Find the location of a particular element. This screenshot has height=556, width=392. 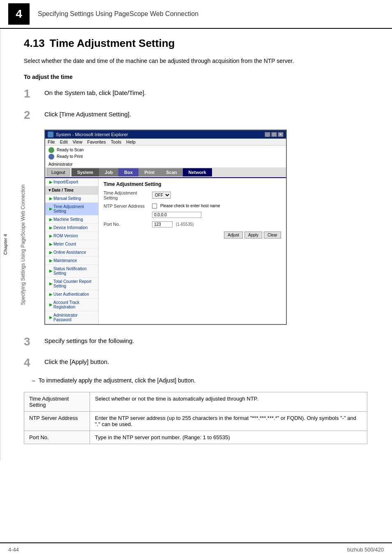

sidebar-item-label: Maintenance is located at coordinates (65, 261).